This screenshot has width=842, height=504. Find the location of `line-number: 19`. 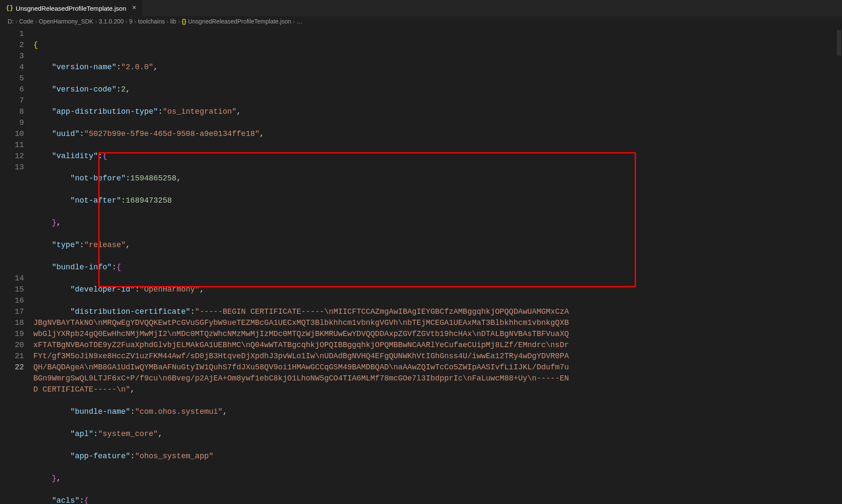

line-number: 19 is located at coordinates (12, 334).